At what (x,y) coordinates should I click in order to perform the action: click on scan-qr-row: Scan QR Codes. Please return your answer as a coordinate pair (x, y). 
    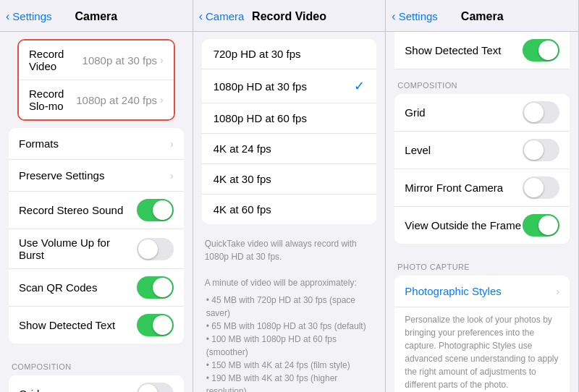
    Looking at the image, I should click on (96, 288).